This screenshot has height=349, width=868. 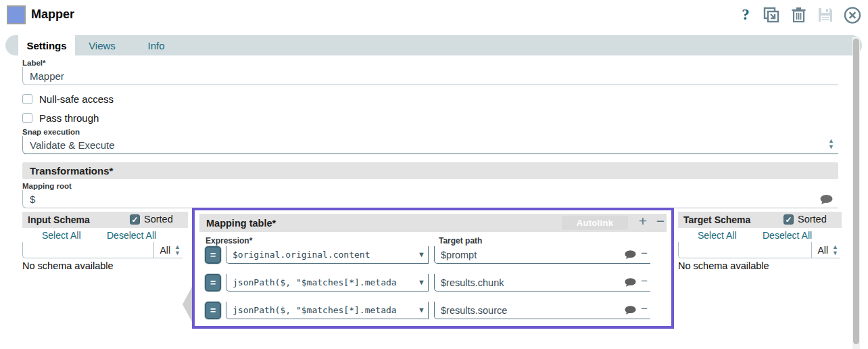 What do you see at coordinates (431, 199) in the screenshot?
I see `mapping-root-input` at bounding box center [431, 199].